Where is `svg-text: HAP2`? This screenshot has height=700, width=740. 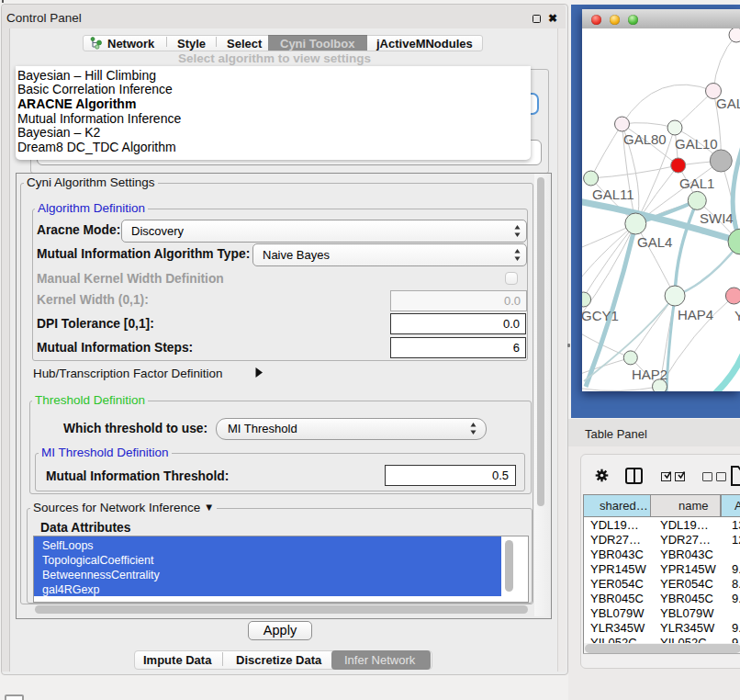 svg-text: HAP2 is located at coordinates (650, 375).